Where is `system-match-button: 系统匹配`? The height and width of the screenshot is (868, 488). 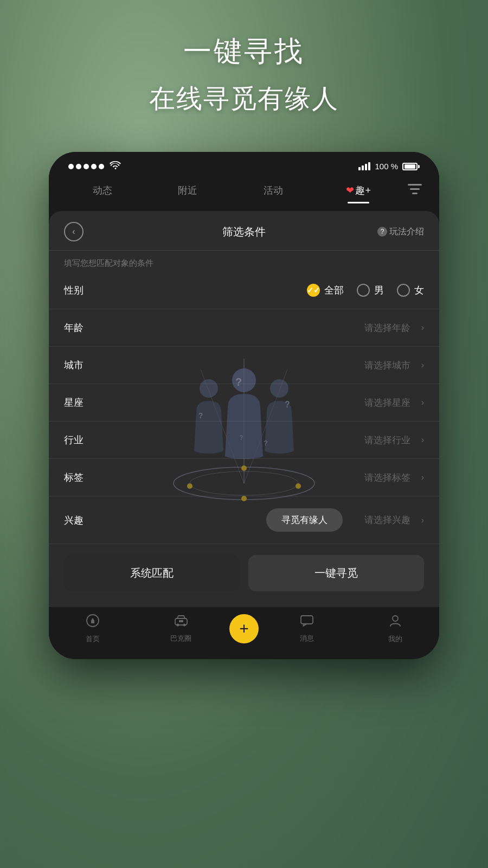
system-match-button: 系统匹配 is located at coordinates (152, 573).